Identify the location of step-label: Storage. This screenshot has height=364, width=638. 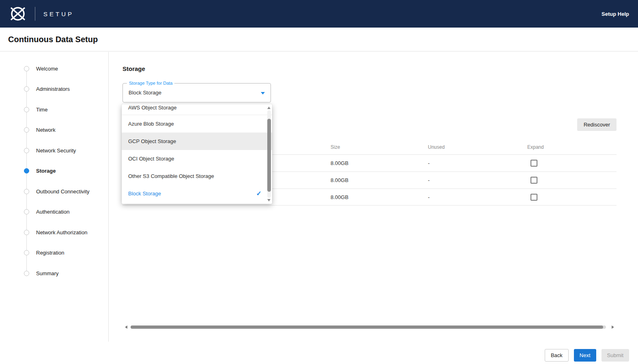
(46, 171).